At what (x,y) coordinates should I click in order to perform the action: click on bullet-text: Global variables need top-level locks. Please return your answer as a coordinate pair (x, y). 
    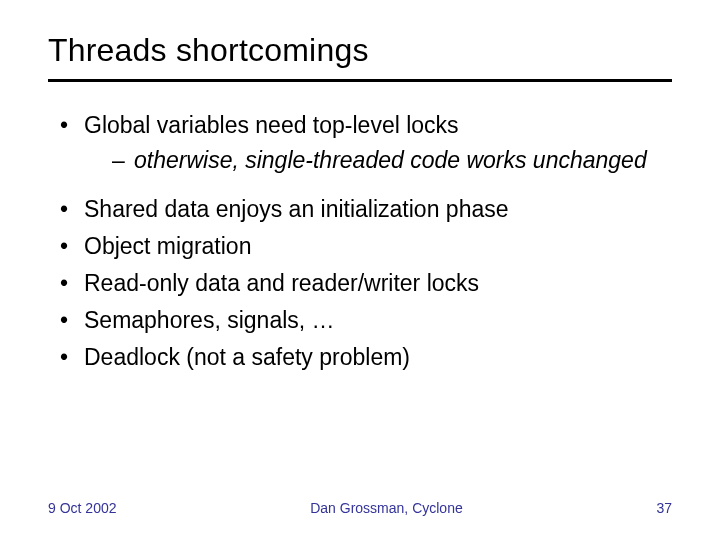
    Looking at the image, I should click on (272, 125).